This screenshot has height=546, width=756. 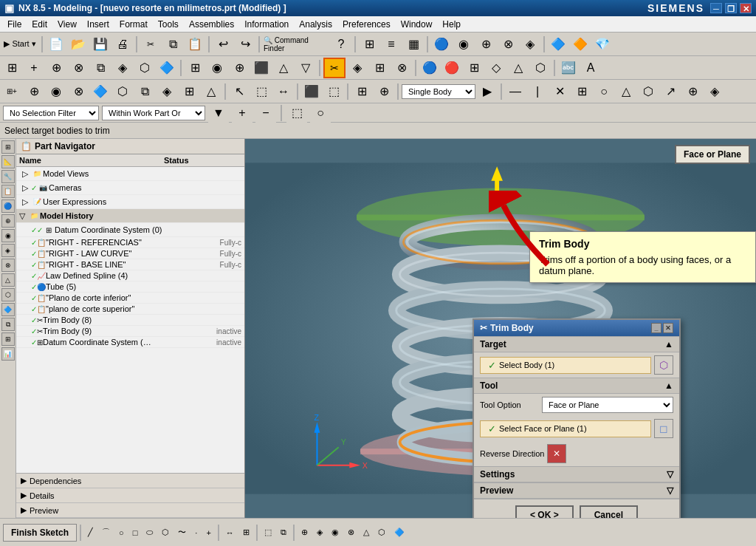 I want to click on r2-6: ◈, so click(x=123, y=68).